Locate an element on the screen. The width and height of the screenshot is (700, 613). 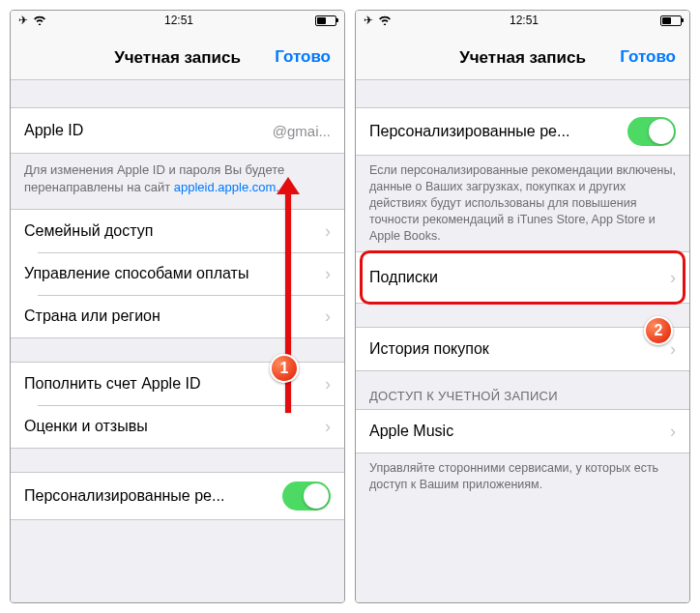
apple-id-label: Apple ID is located at coordinates (54, 131).